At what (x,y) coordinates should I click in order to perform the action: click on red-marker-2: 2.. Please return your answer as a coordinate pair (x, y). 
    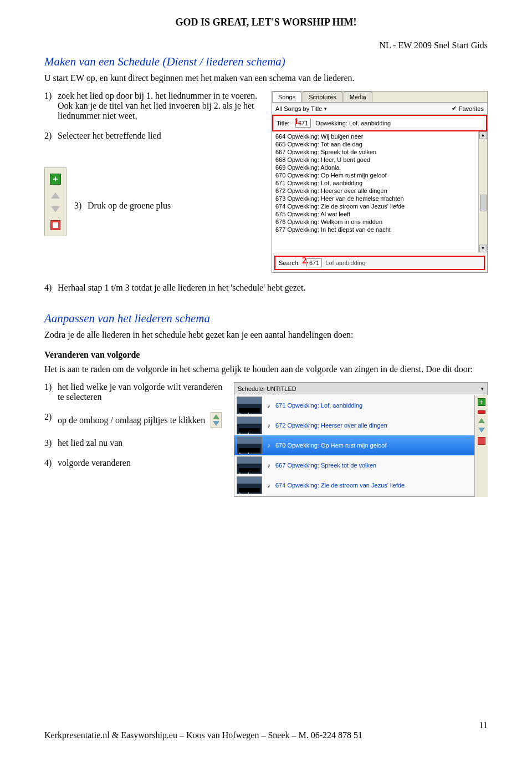
    Looking at the image, I should click on (305, 261).